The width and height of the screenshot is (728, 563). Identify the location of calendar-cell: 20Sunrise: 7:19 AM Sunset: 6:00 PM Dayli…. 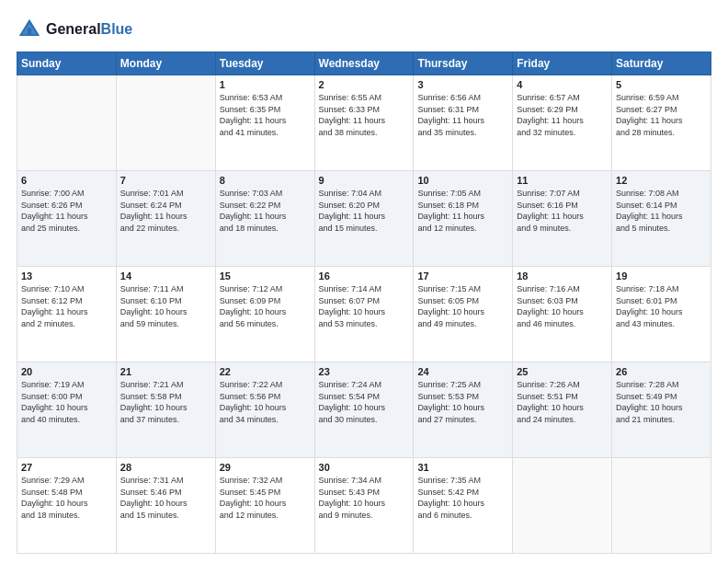
(67, 410).